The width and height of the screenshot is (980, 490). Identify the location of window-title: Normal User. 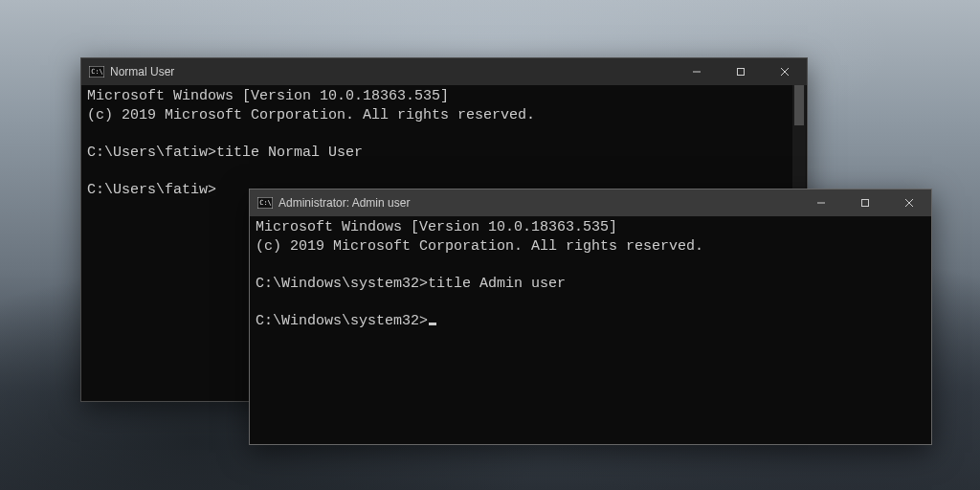
(142, 72).